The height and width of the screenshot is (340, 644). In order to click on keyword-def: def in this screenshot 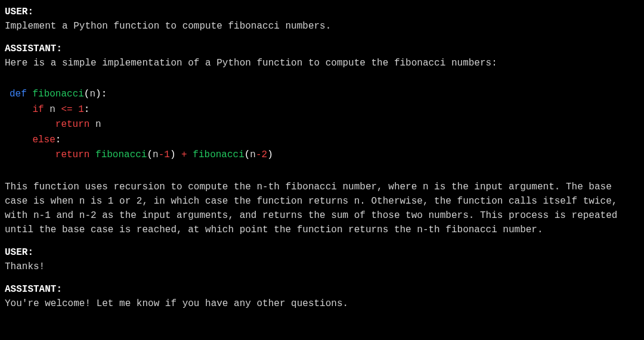, I will do `click(18, 94)`.